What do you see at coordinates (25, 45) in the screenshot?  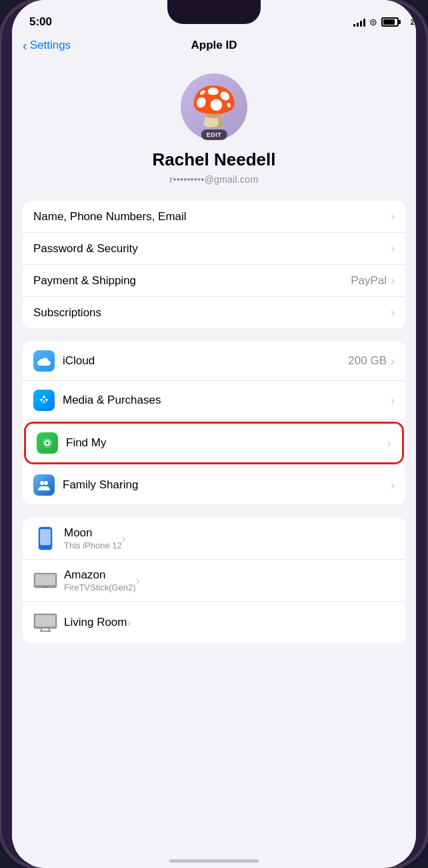 I see `back-chevron-icon: ‹` at bounding box center [25, 45].